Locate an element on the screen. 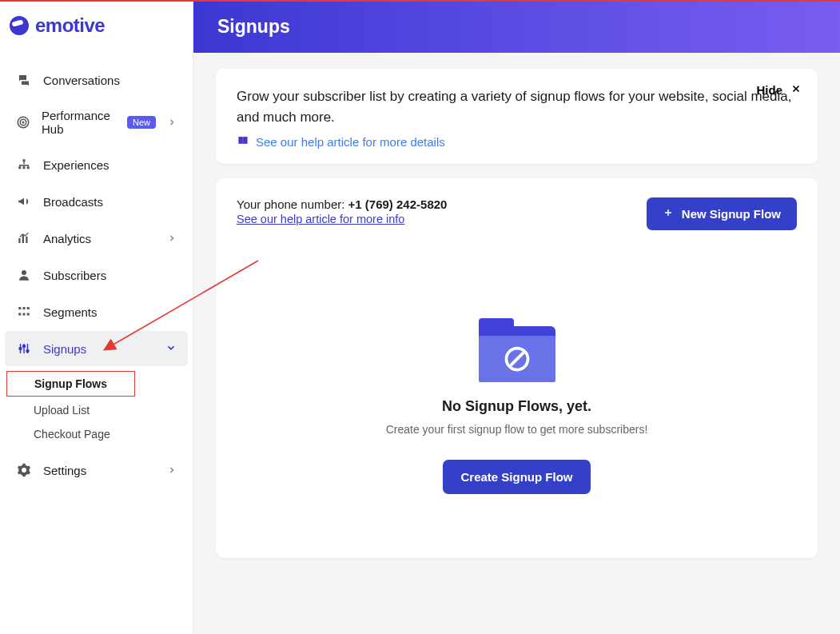 The width and height of the screenshot is (840, 634). page-header: Signups is located at coordinates (516, 26).